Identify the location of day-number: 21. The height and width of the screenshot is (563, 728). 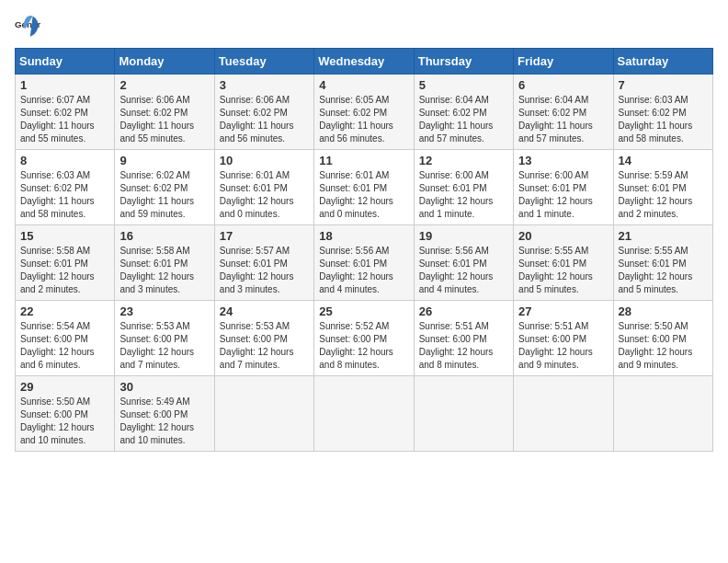
(664, 236).